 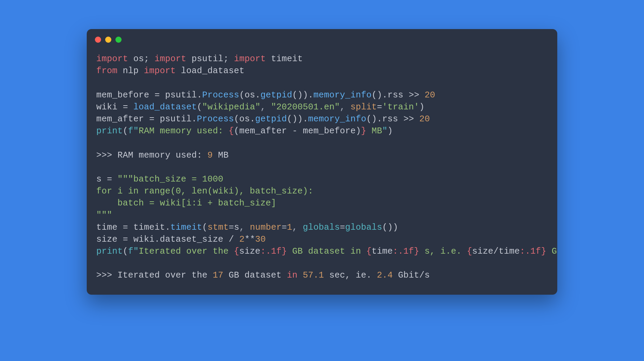 What do you see at coordinates (260, 107) in the screenshot?
I see `code-line: wiki = load_dataset("wikipedia", "202005…` at bounding box center [260, 107].